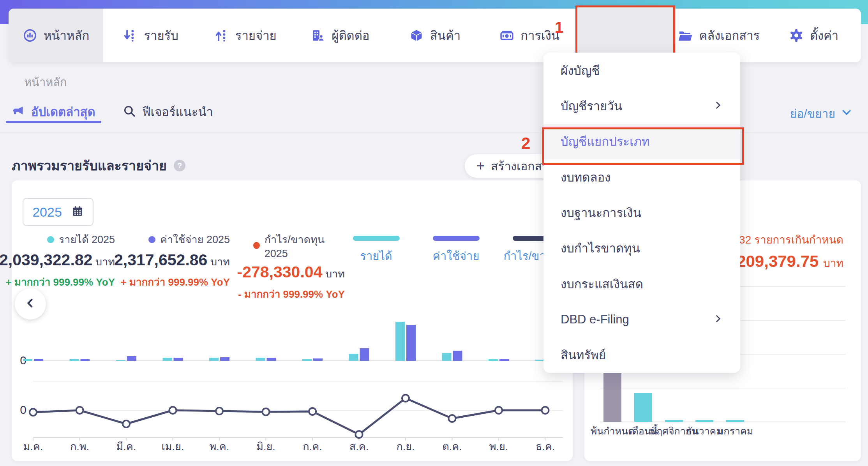 The width and height of the screenshot is (868, 466). I want to click on nav-item-ตั้งค่า: ตั้งค่า, so click(813, 35).